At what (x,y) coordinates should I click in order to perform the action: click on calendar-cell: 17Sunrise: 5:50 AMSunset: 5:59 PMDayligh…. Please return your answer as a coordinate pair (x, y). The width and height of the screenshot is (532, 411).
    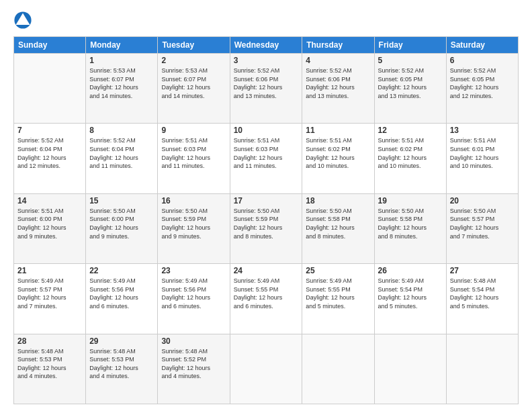
    Looking at the image, I should click on (266, 228).